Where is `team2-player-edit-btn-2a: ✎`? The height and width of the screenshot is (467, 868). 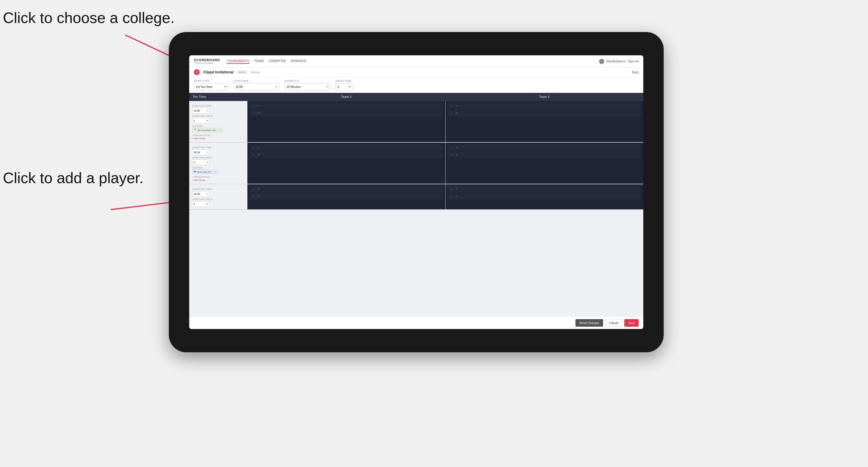 team2-player-edit-btn-2a: ✎ is located at coordinates (457, 148).